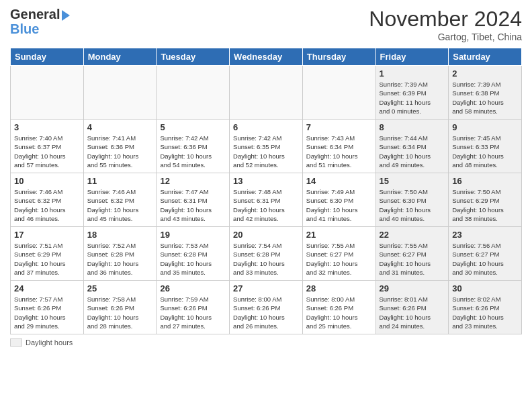 The height and width of the screenshot is (411, 532). I want to click on day-info: Sunrise: 7:39 AM Sunset: 6:39 PM Dayligh…, so click(412, 98).